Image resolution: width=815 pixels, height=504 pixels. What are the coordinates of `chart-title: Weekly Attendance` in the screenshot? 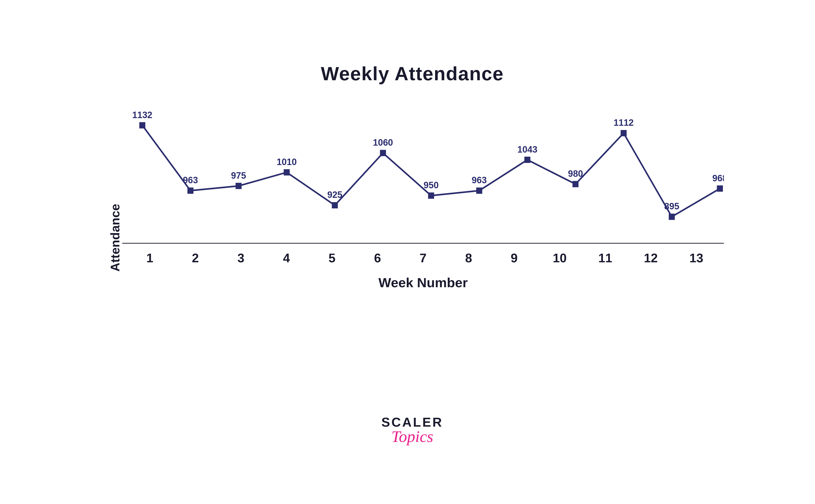 It's located at (412, 74).